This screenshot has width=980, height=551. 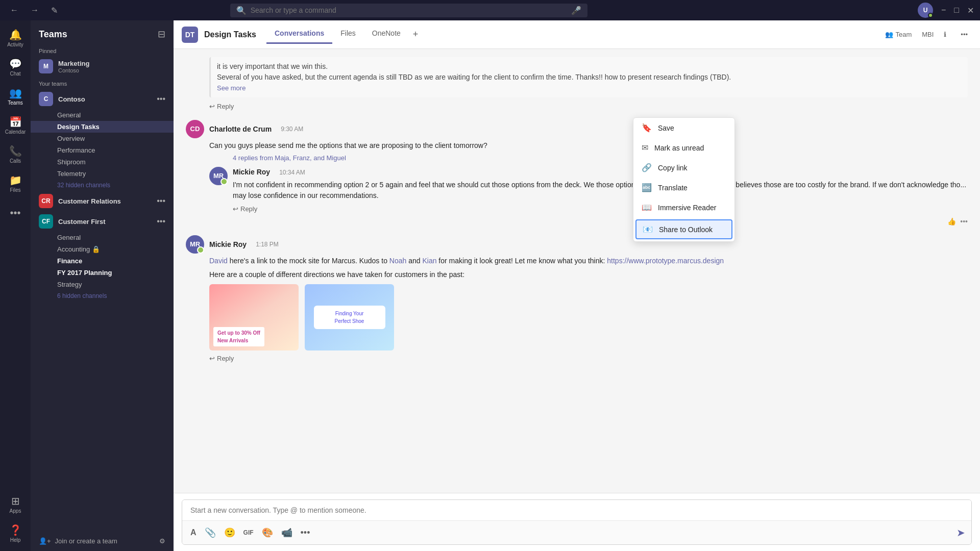 I want to click on rail-label-activity: Activity, so click(x=15, y=45).